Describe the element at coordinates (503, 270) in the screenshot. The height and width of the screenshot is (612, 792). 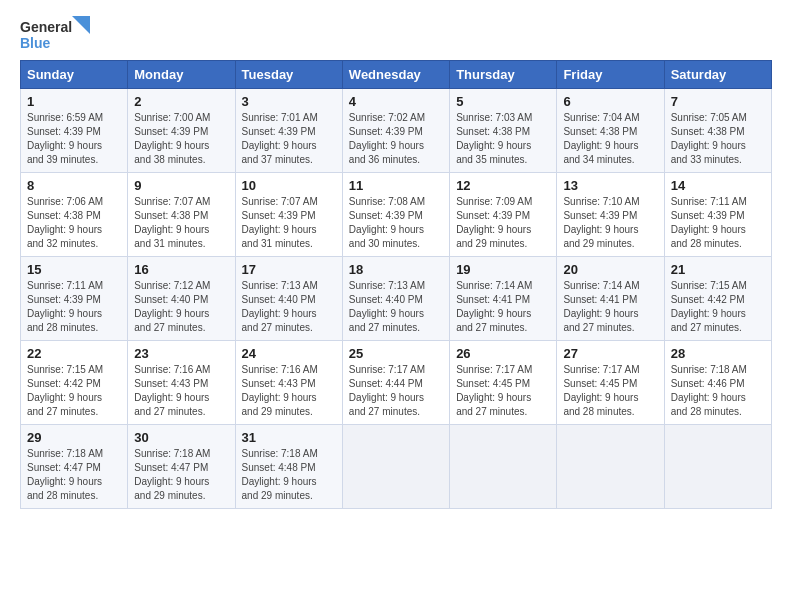
I see `cell-day-number: 19` at that location.